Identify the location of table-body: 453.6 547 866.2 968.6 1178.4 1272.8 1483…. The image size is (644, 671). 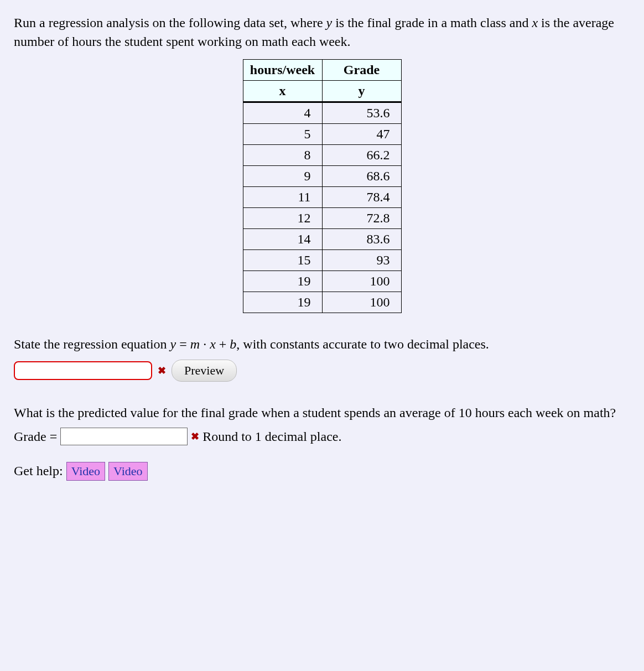
(322, 208).